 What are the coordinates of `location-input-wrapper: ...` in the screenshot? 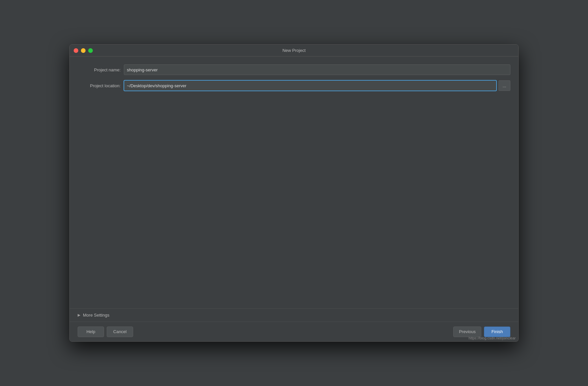 It's located at (317, 86).